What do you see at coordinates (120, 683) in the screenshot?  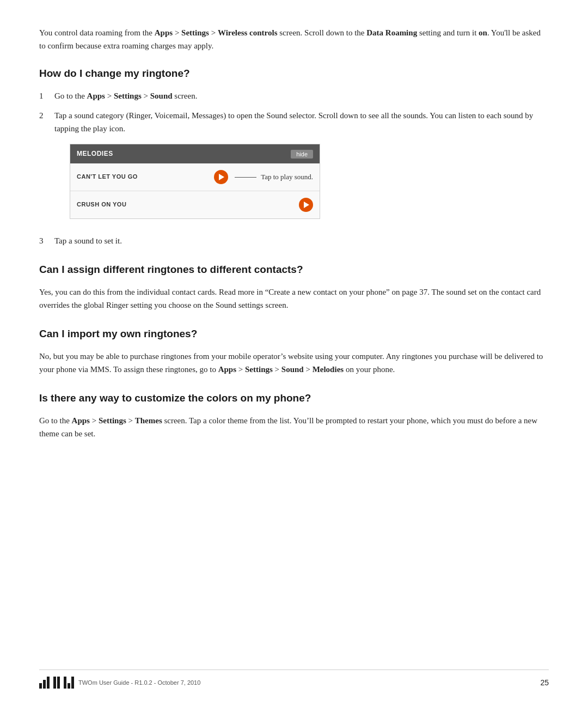 I see `footer-left: TWOm User Guide - R1.0.2 - October 7, 20…` at bounding box center [120, 683].